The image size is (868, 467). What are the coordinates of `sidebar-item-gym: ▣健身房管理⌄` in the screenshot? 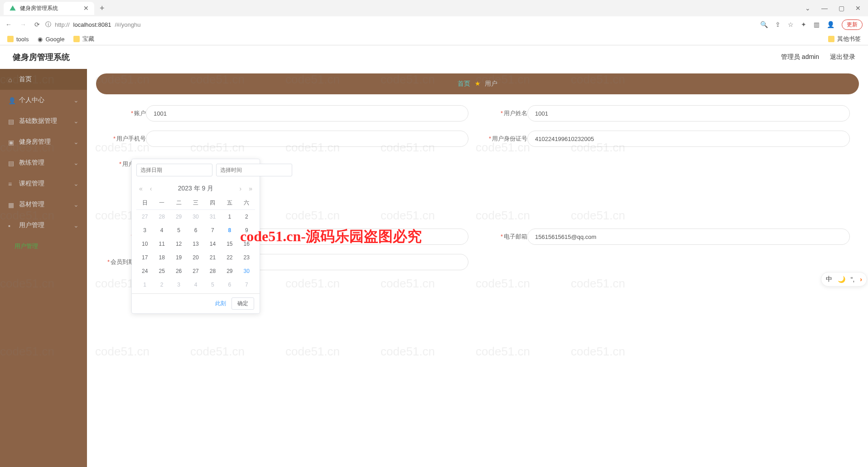 It's located at (43, 142).